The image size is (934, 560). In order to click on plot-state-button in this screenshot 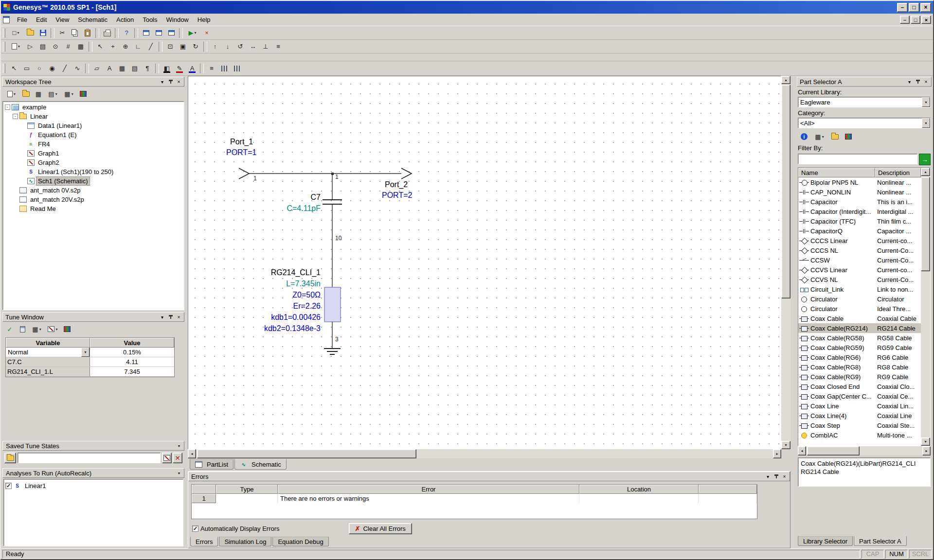, I will do `click(167, 458)`.